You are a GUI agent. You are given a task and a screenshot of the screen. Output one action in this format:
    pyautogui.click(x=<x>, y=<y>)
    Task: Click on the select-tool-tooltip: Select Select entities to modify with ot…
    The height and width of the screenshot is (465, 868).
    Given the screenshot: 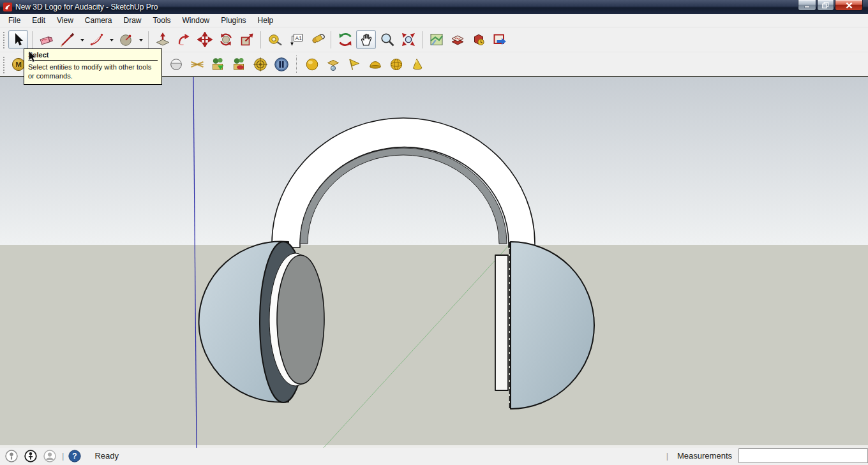 What is the action you would take?
    pyautogui.click(x=93, y=66)
    